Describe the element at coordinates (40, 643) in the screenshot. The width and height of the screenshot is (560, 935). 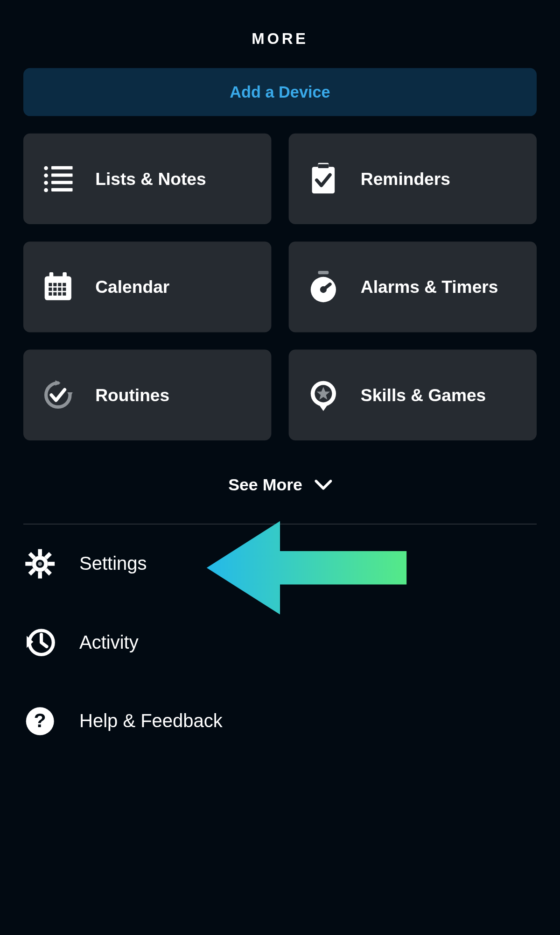
I see `activity-icon` at that location.